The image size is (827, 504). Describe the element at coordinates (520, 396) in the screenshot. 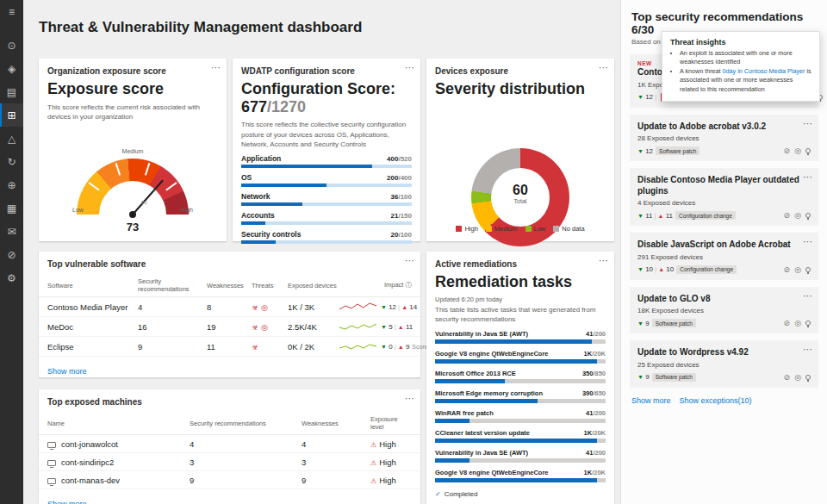

I see `remediation-task: Microsoft Edge memory corruption390/650` at that location.